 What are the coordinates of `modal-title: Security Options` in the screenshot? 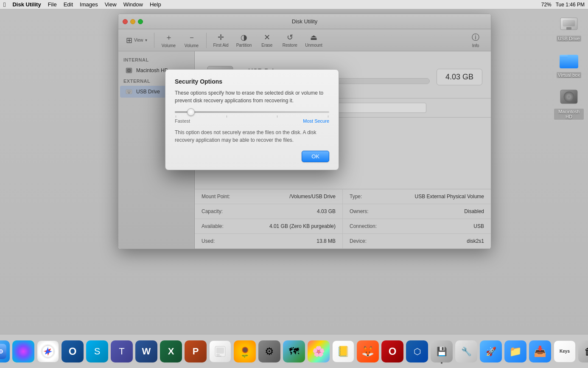 It's located at (252, 81).